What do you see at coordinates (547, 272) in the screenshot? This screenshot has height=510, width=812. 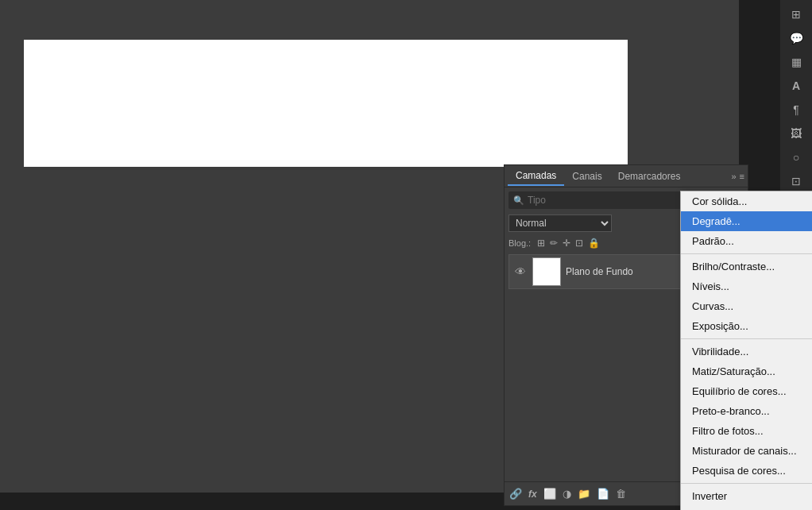 I see `layer-thumbnail` at bounding box center [547, 272].